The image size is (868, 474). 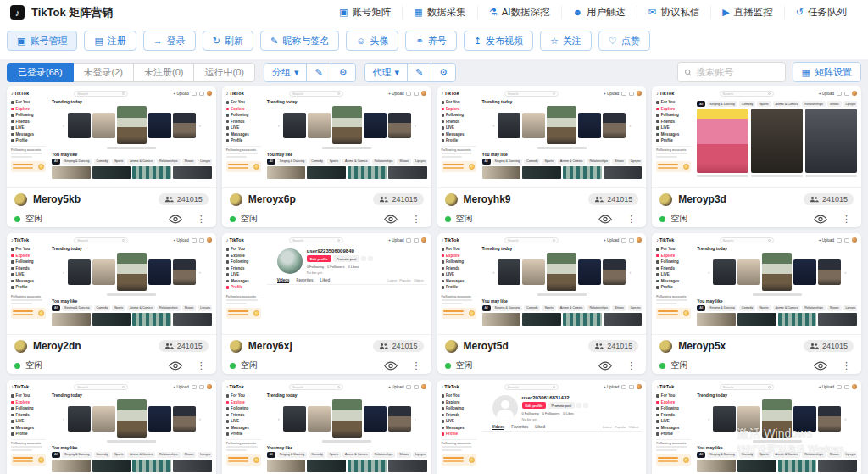 I want to click on people-icon, so click(x=598, y=346).